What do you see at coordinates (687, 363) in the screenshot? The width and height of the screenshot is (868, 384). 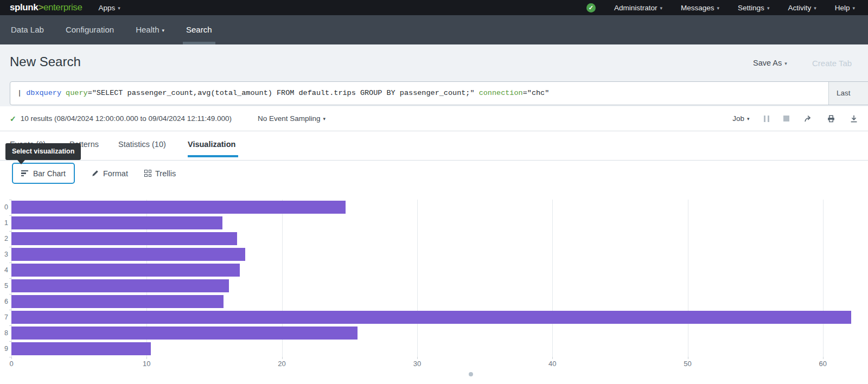 I see `x-axis-tick-label: 50` at bounding box center [687, 363].